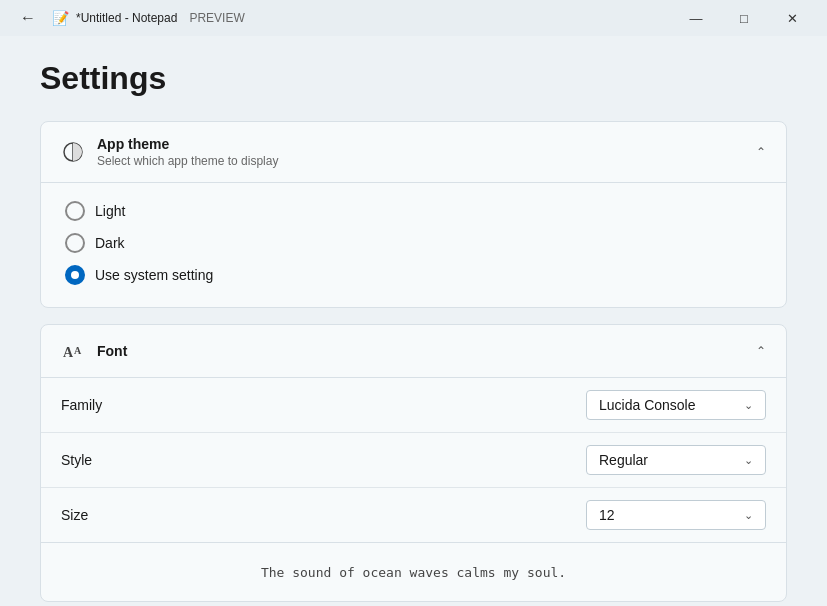  What do you see at coordinates (110, 243) in the screenshot?
I see `radio-dark-label: Dark` at bounding box center [110, 243].